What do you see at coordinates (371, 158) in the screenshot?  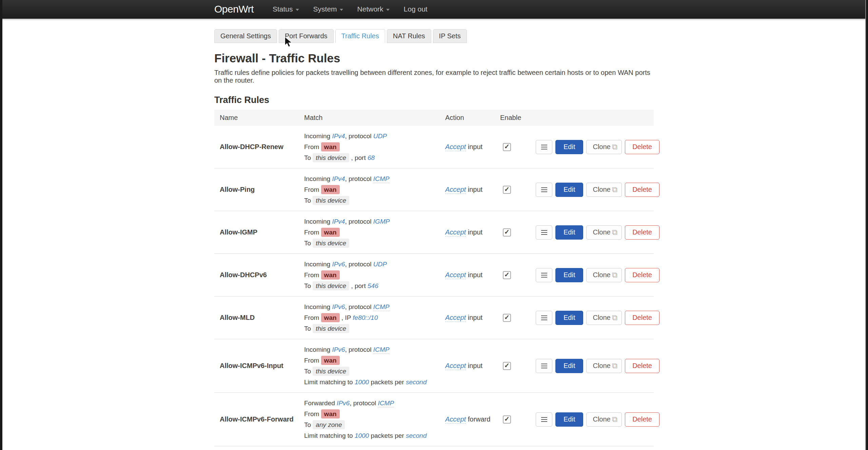 I see `match-value-link: 68` at bounding box center [371, 158].